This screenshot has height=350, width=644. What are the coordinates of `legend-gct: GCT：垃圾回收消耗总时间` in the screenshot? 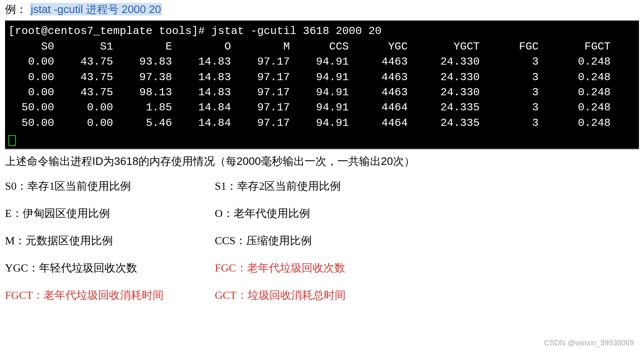 It's located at (427, 295).